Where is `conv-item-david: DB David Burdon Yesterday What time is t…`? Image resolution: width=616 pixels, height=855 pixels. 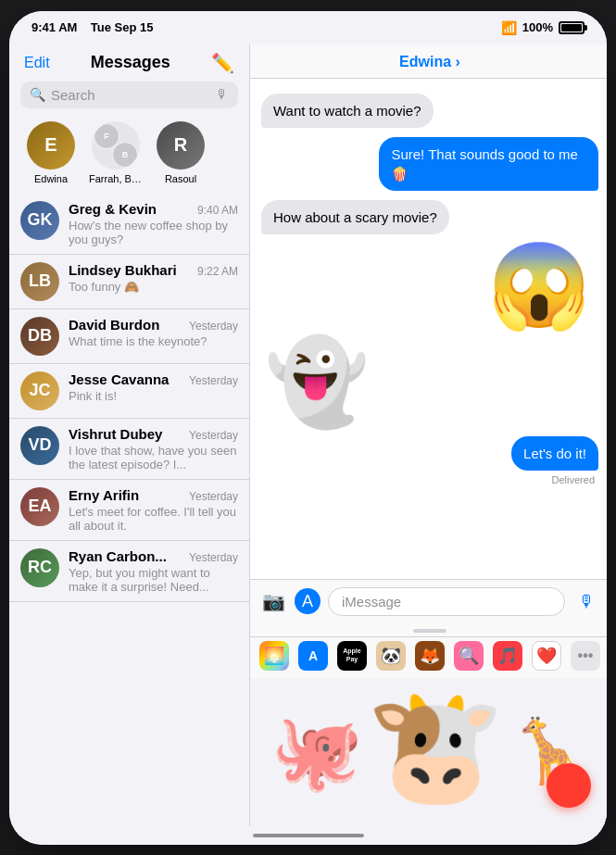 conv-item-david: DB David Burdon Yesterday What time is t… is located at coordinates (130, 337).